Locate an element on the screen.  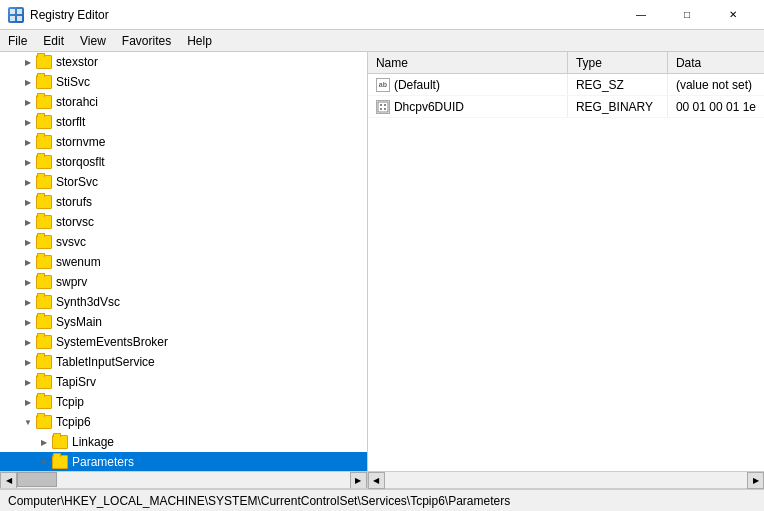
cell-type: REG_SZ is located at coordinates (618, 84).